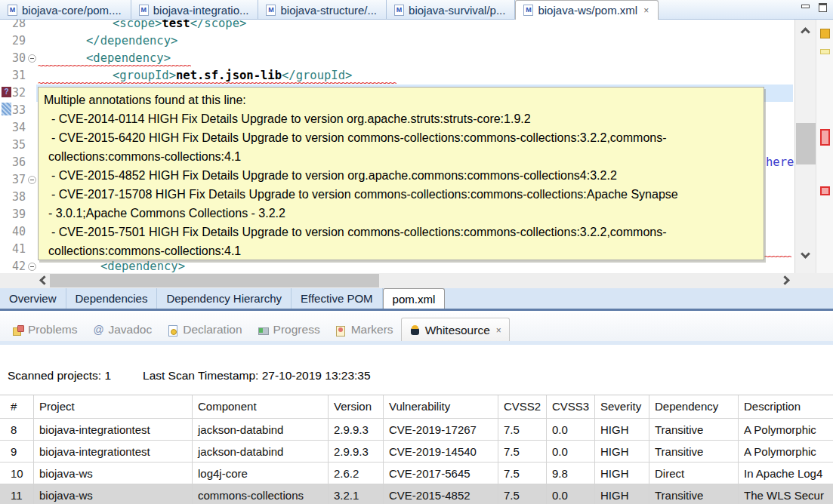  Describe the element at coordinates (72, 11) in the screenshot. I see `editor-tab-label: biojava-core/pom....` at that location.